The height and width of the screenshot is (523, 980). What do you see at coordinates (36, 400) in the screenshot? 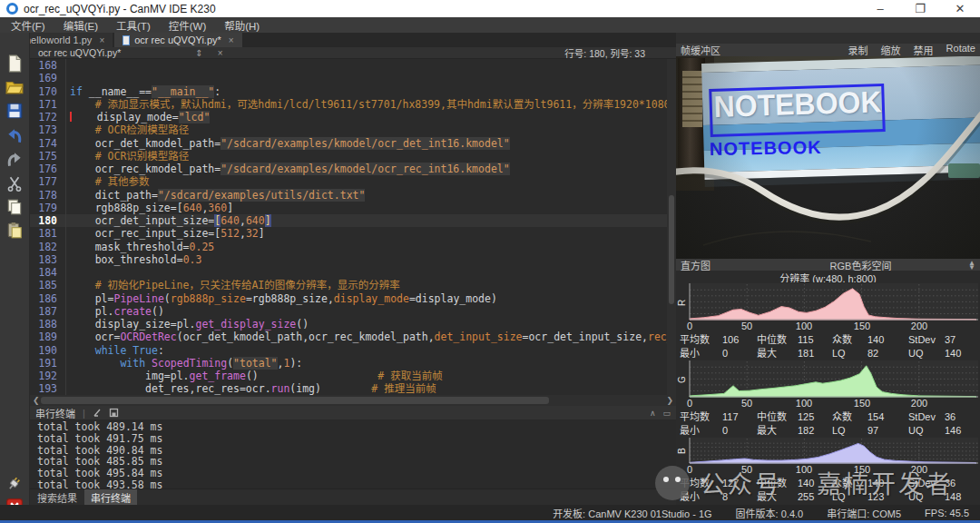
I see `scroll-left-icon: ❮` at bounding box center [36, 400].